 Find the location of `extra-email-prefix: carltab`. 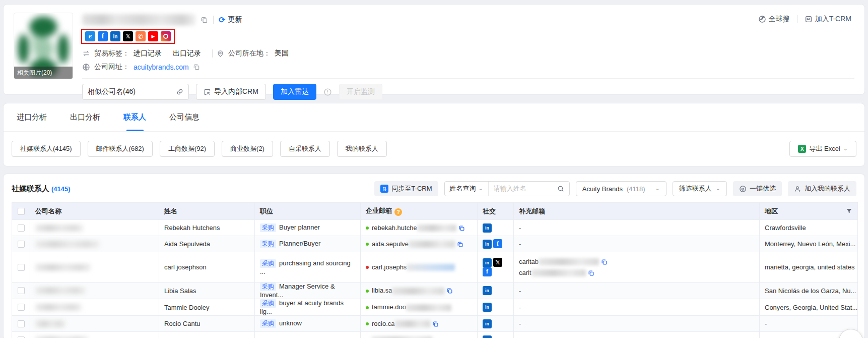

extra-email-prefix: carltab is located at coordinates (529, 261).